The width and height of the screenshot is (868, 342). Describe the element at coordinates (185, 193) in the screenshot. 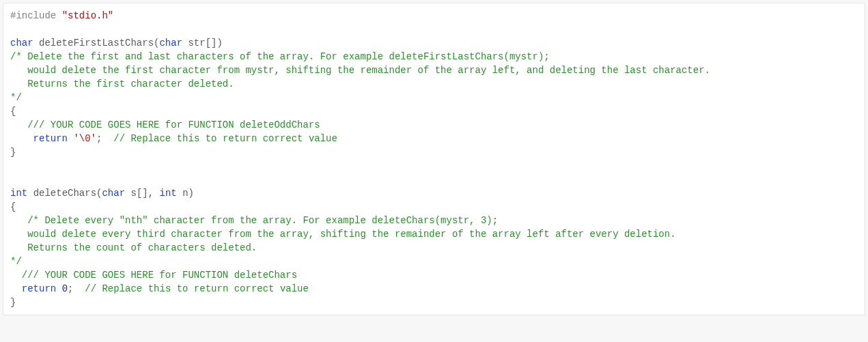

I see `param-name: n` at that location.